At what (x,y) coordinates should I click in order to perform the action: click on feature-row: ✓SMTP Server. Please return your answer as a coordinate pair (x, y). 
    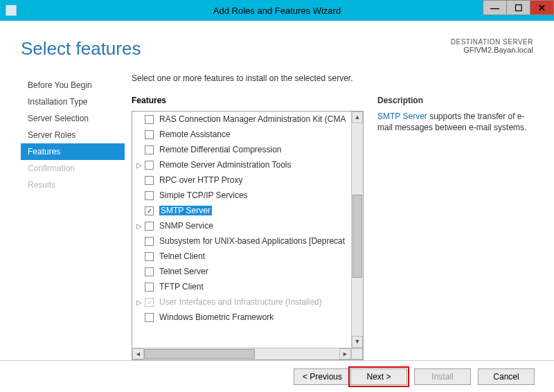
    Looking at the image, I should click on (242, 211).